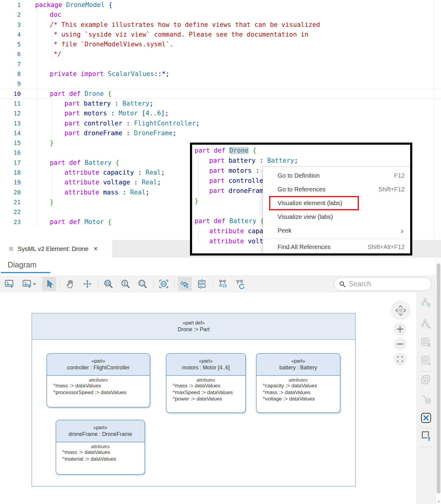 This screenshot has height=504, width=441. Describe the element at coordinates (10, 172) in the screenshot. I see `line-number: 18` at that location.